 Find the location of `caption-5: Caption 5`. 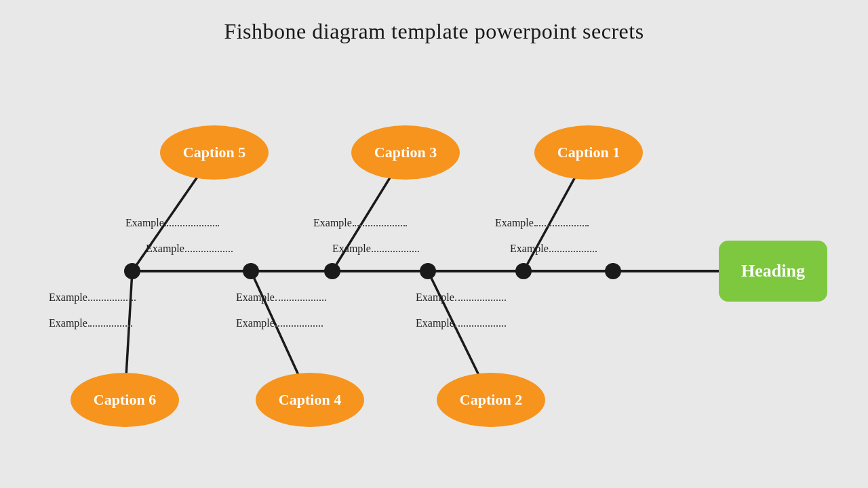

caption-5: Caption 5 is located at coordinates (214, 152).